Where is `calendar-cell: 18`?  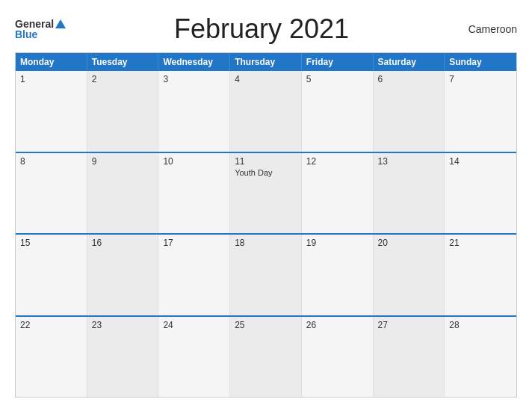 calendar-cell: 18 is located at coordinates (266, 275).